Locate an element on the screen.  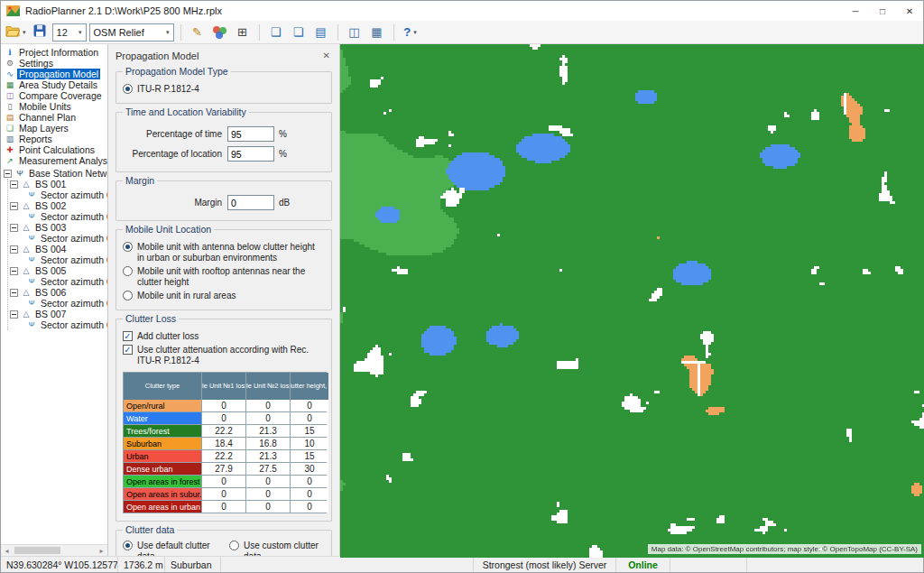
sidebar-item-settings: ⚙ Settings is located at coordinates (54, 63).